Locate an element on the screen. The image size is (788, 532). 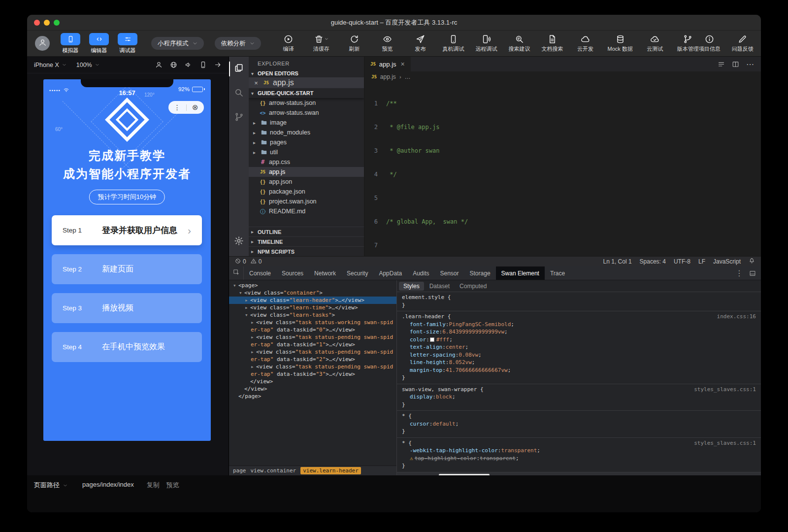
debugger-mode-button: 调试器 is located at coordinates (128, 43).